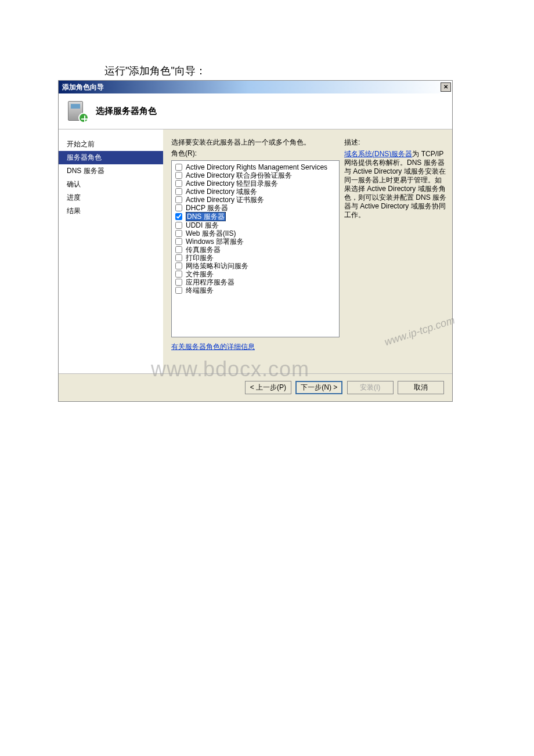 The width and height of the screenshot is (534, 756). What do you see at coordinates (232, 183) in the screenshot?
I see `role-name: Active Directory 轻型目录服务` at bounding box center [232, 183].